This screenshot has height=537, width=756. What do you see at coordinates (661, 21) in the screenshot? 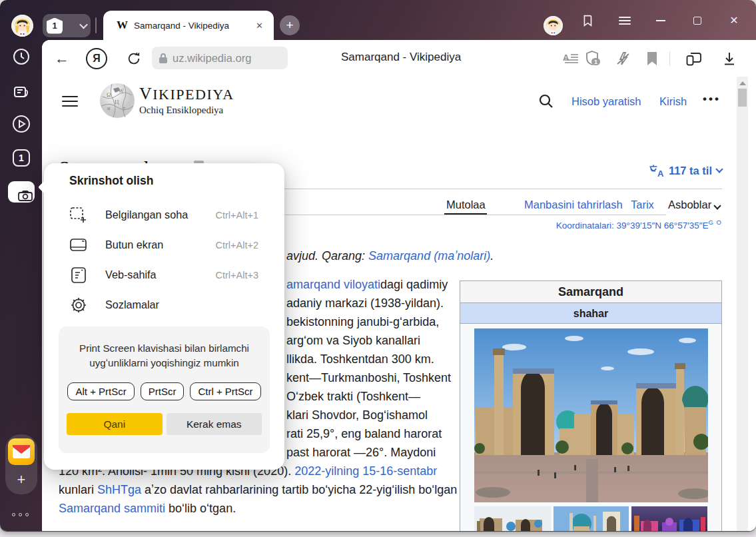
I see `window-minimize-button` at bounding box center [661, 21].